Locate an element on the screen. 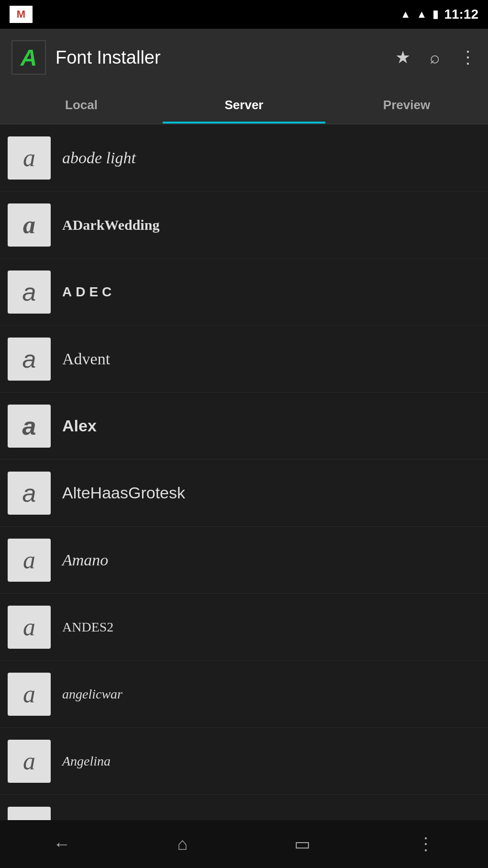 This screenshot has width=488, height=868. more-icon: ⋮ is located at coordinates (468, 57).